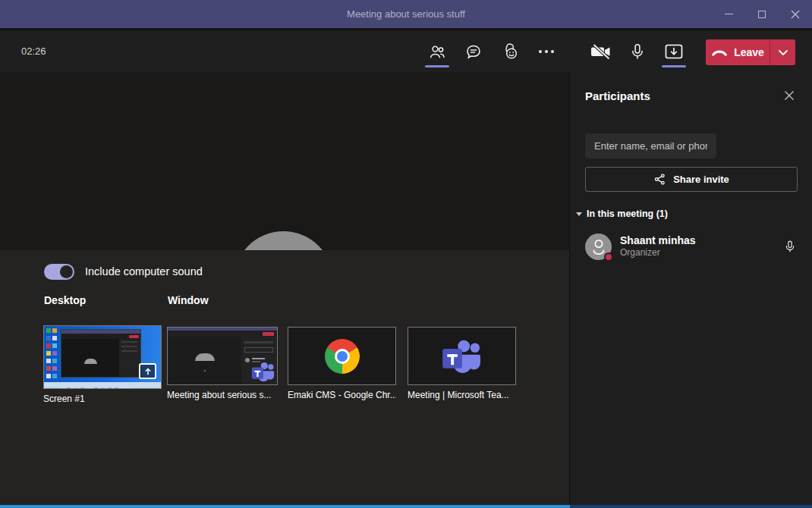 This screenshot has height=508, width=812. I want to click on window-group-label: Window, so click(188, 300).